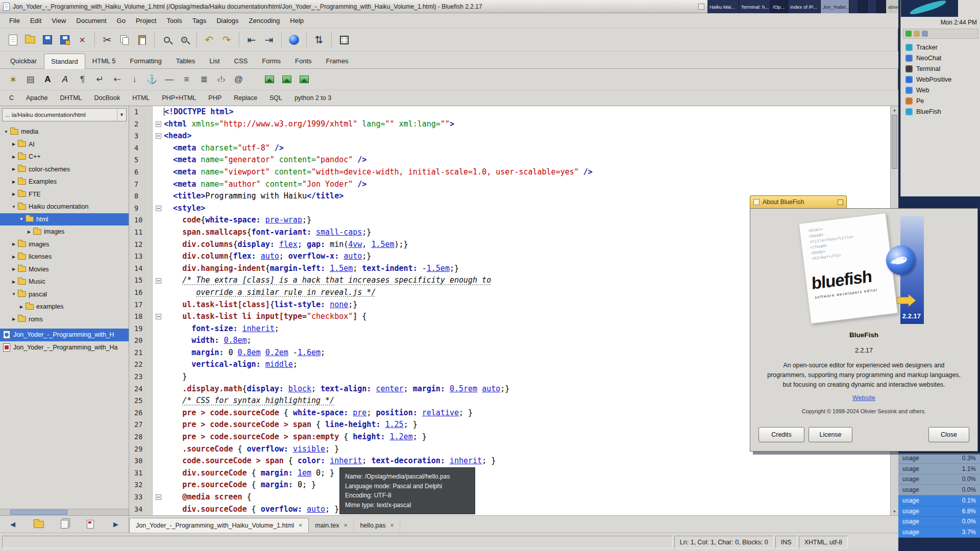 This screenshot has width=980, height=551. What do you see at coordinates (513, 124) in the screenshot?
I see `code-line: 2<html xmlns="http://www.w3.org/1999/xht…` at bounding box center [513, 124].